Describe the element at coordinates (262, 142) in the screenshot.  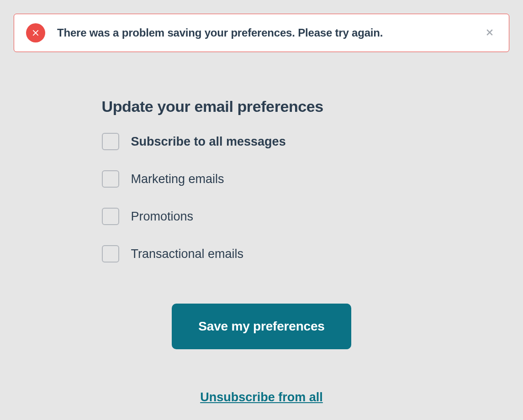
I see `option-subscribe-all: Subscribe to all messages` at that location.